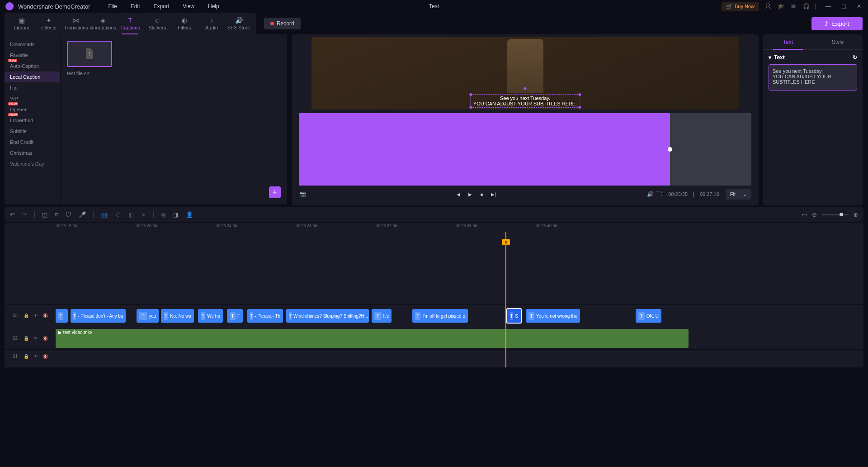 Image resolution: width=868 pixels, height=467 pixels. I want to click on speed-icon: ⏱, so click(118, 214).